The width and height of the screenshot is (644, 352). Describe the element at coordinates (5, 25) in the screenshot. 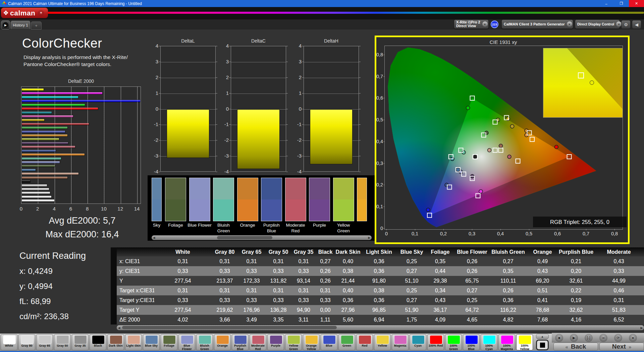

I see `history-nav-button: ▶` at that location.